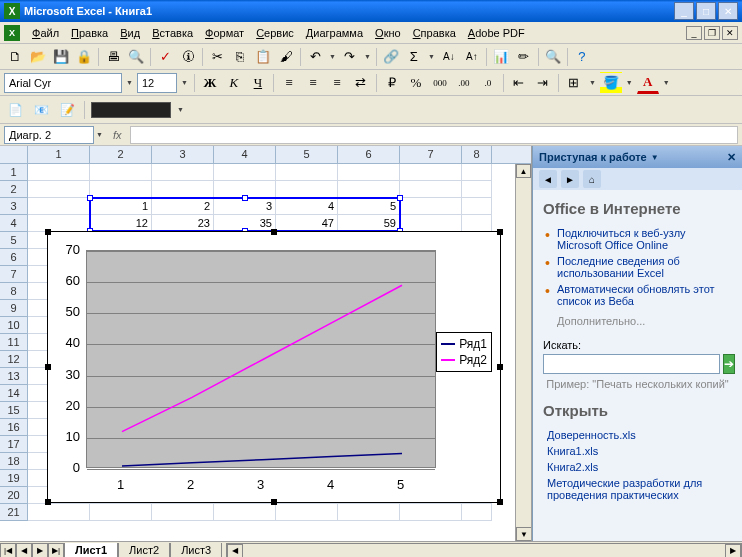  I want to click on minimize-button: _, so click(684, 11).